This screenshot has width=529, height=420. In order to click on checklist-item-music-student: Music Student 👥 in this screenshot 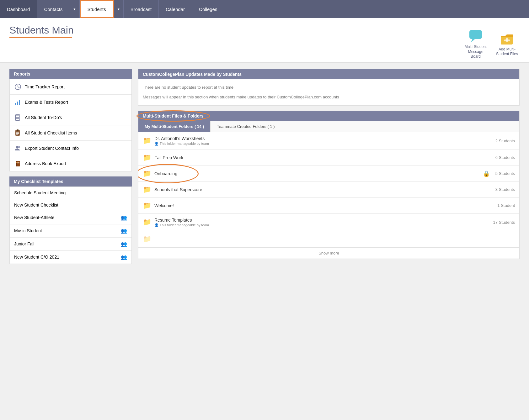, I will do `click(71, 231)`.